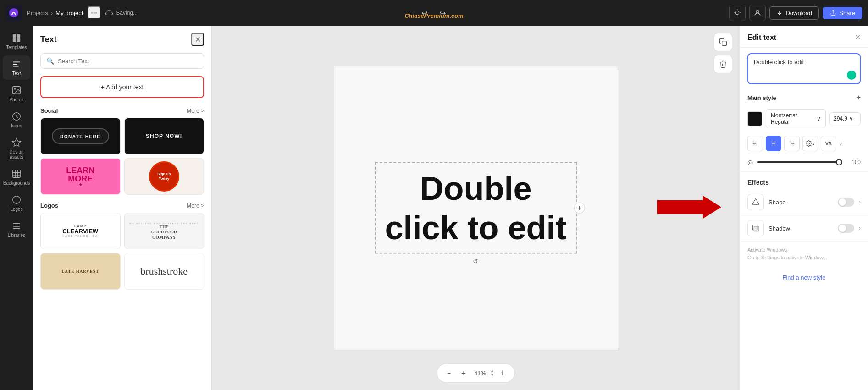 This screenshot has height=390, width=868. What do you see at coordinates (81, 176) in the screenshot?
I see `template-card-learn: LEARNMORE ★` at bounding box center [81, 176].